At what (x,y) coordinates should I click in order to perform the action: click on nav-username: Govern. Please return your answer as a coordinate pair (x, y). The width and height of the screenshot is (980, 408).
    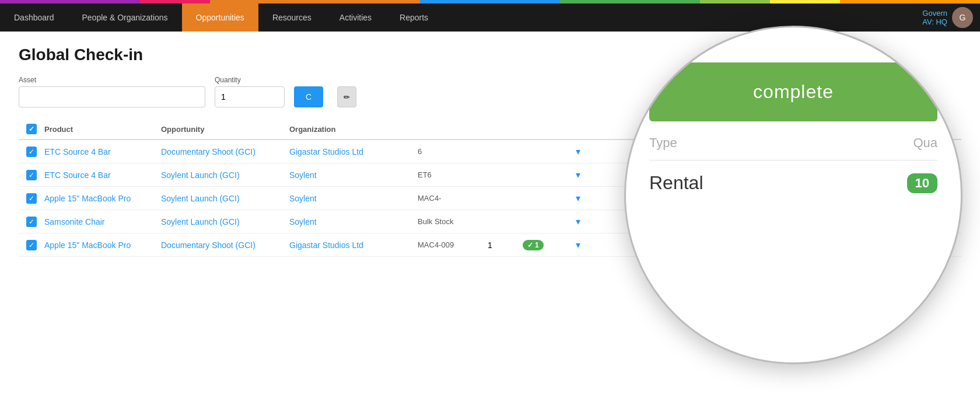
    Looking at the image, I should click on (935, 13).